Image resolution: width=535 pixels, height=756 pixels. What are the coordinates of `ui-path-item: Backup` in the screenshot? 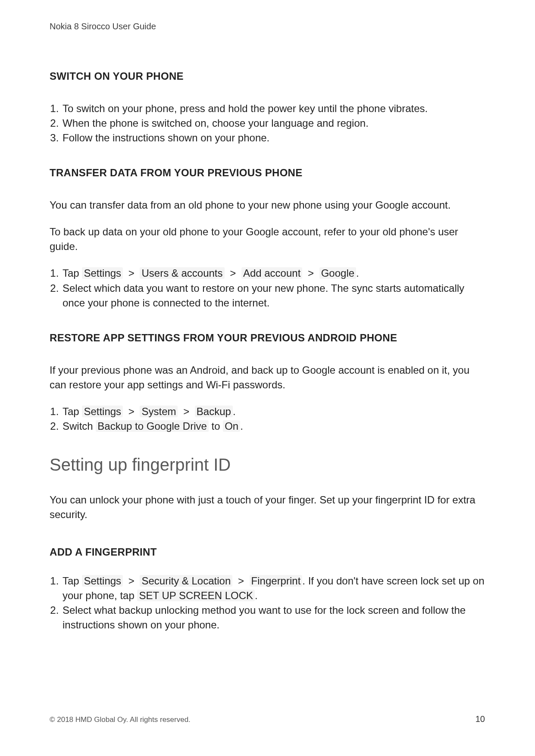 It's located at (214, 411).